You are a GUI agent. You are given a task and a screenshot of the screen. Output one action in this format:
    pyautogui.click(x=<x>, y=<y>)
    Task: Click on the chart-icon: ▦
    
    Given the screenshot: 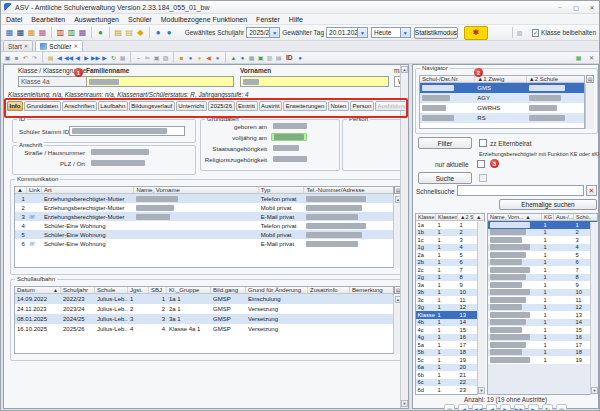 What is the action you would take?
    pyautogui.click(x=82, y=32)
    